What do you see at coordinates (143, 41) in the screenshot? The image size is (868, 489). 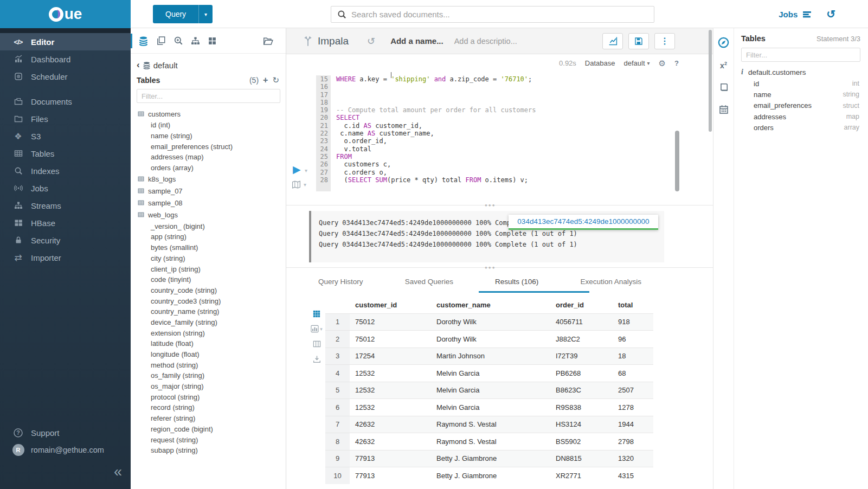 I see `database-icon` at bounding box center [143, 41].